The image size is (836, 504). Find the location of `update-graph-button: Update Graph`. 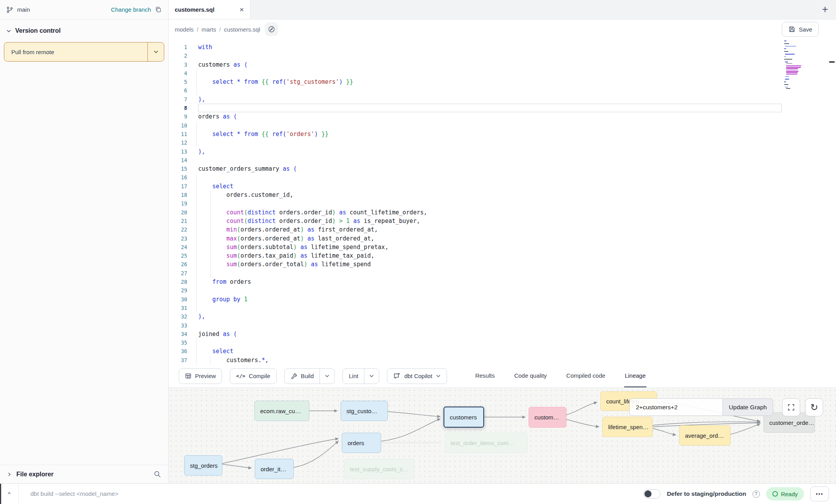

update-graph-button: Update Graph is located at coordinates (748, 407).